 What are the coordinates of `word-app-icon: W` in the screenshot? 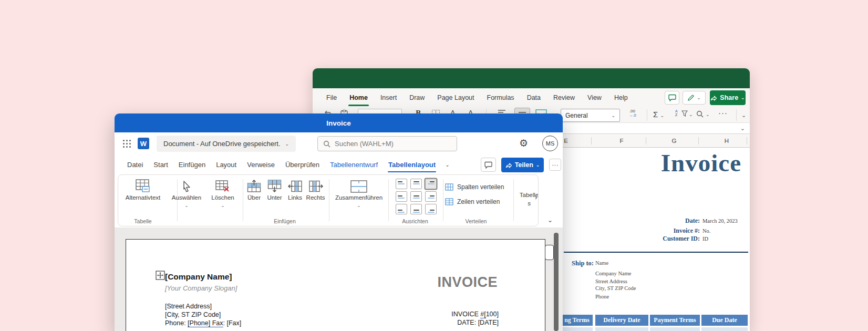 It's located at (143, 143).